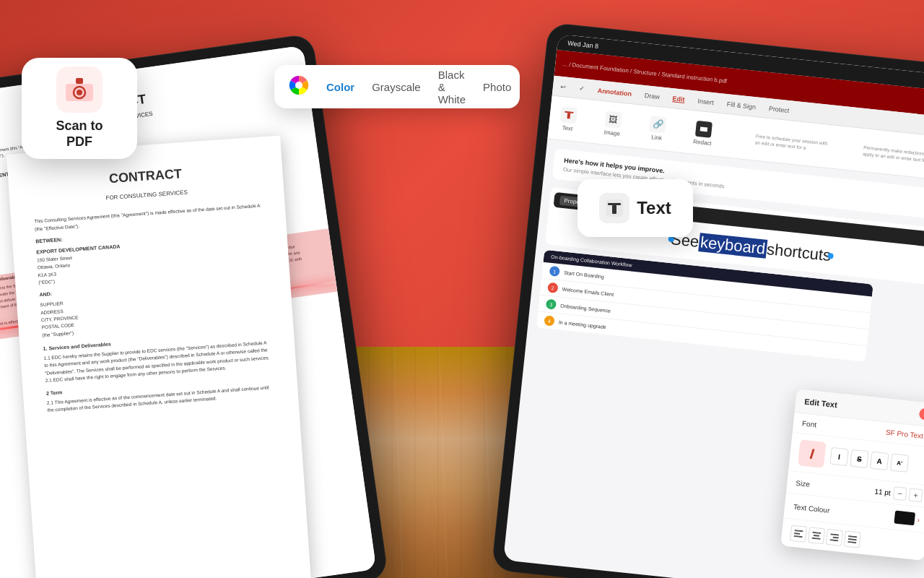  I want to click on color-badge-icon, so click(299, 87).